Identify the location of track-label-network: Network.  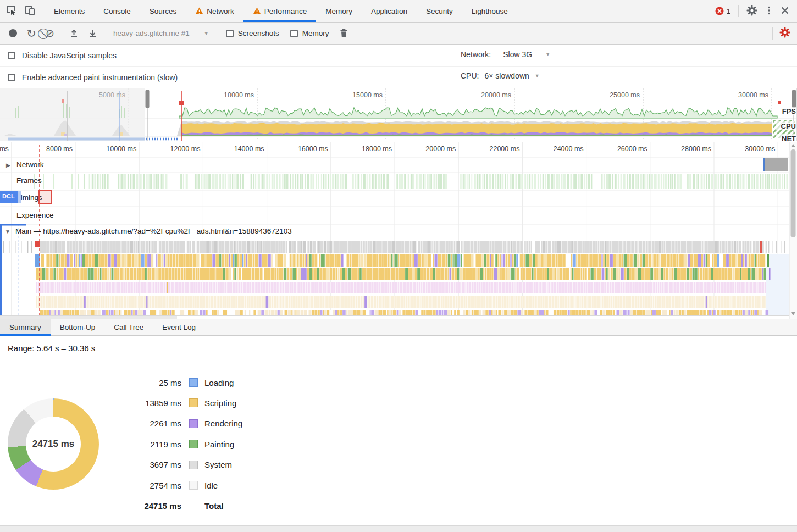
(30, 165).